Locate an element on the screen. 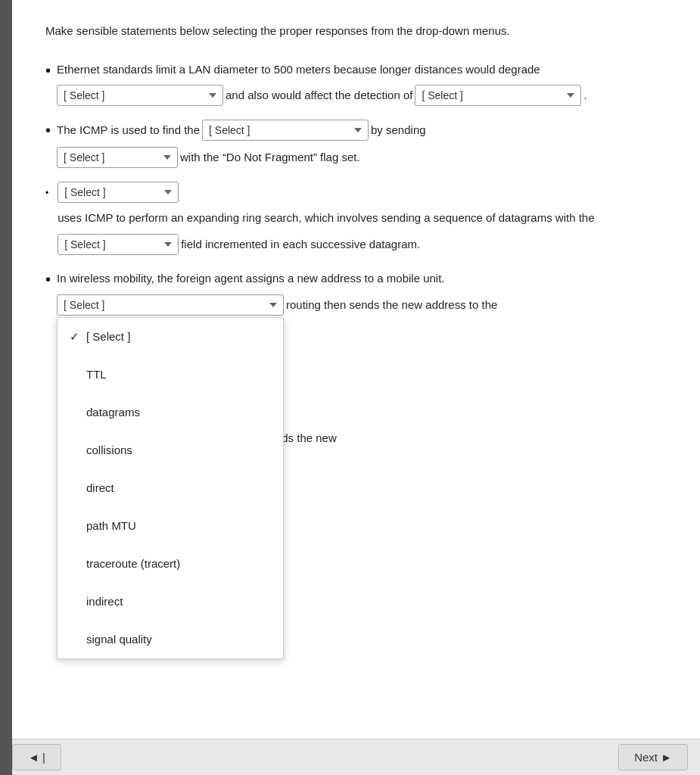 Image resolution: width=700 pixels, height=775 pixels. question-1: • Ethernet standards limit a LAN diamete… is located at coordinates (354, 83).